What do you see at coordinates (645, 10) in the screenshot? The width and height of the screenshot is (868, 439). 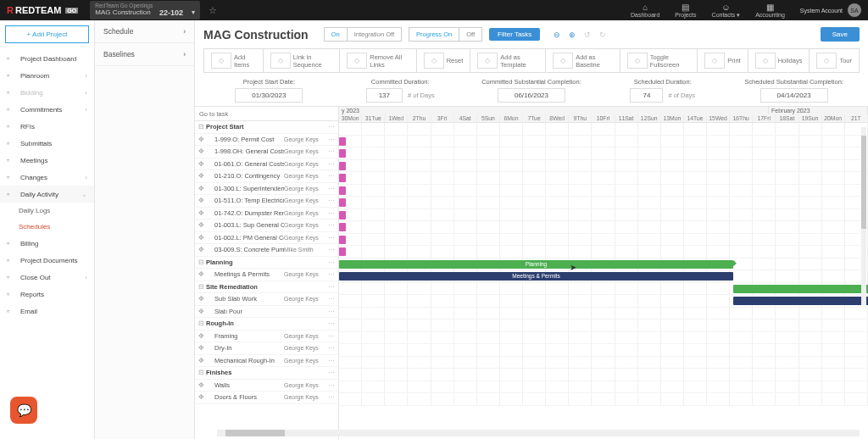 I see `nav-dashboard: ⌂Dashboard` at bounding box center [645, 10].